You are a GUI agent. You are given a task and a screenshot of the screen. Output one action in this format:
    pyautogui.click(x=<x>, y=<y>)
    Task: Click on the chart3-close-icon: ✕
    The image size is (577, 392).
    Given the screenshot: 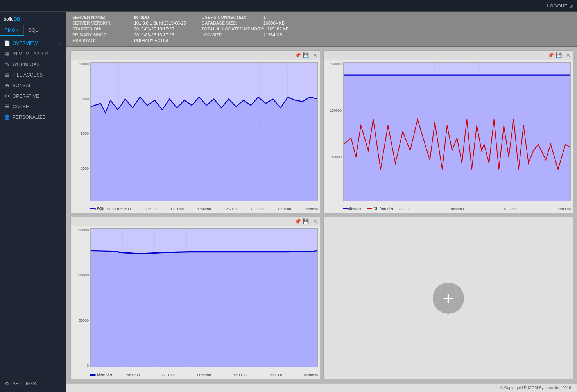 What is the action you would take?
    pyautogui.click(x=315, y=221)
    